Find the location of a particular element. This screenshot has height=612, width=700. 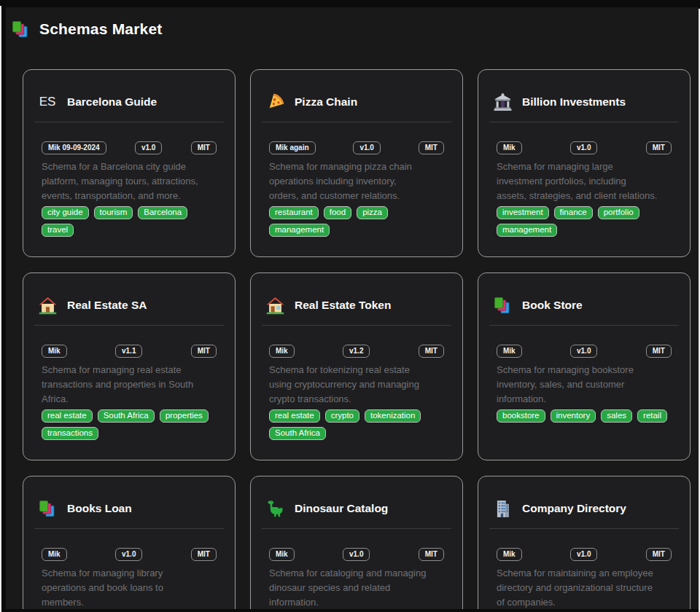

schema-title: Billion Investments is located at coordinates (574, 102).